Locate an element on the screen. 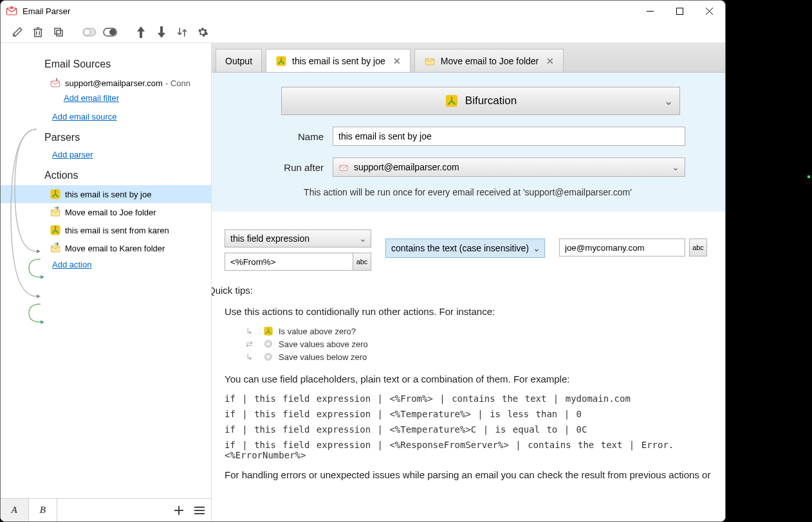 This screenshot has width=812, height=522. action-item-move-karen: Move email to Karen folder is located at coordinates (106, 248).